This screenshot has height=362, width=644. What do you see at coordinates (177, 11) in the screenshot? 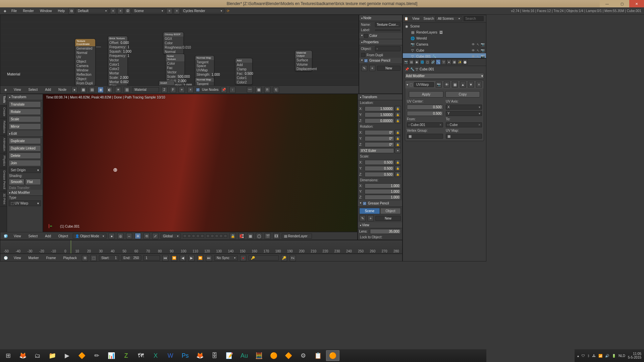
I see `del-scene-icon: ×` at bounding box center [177, 11].